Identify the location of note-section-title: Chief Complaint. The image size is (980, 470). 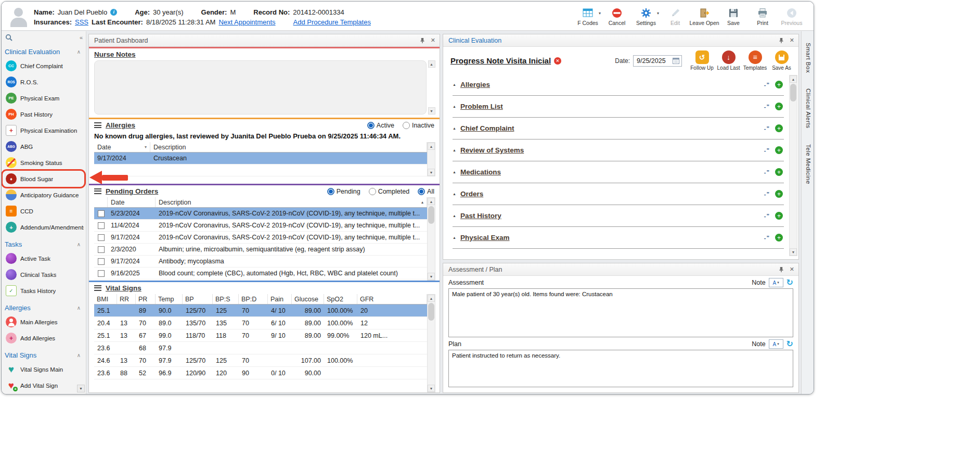
(487, 128).